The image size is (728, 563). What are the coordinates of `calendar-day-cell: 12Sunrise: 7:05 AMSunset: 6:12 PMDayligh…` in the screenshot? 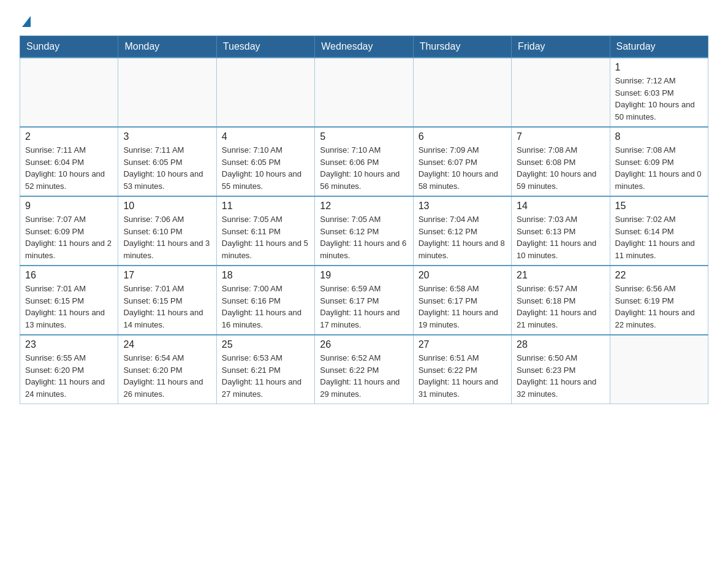 It's located at (364, 231).